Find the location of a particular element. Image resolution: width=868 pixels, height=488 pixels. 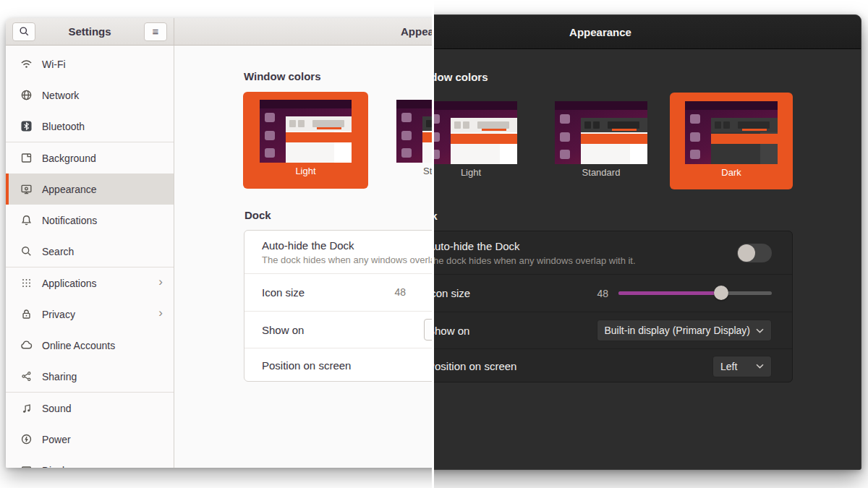

toggle-knob is located at coordinates (746, 253).